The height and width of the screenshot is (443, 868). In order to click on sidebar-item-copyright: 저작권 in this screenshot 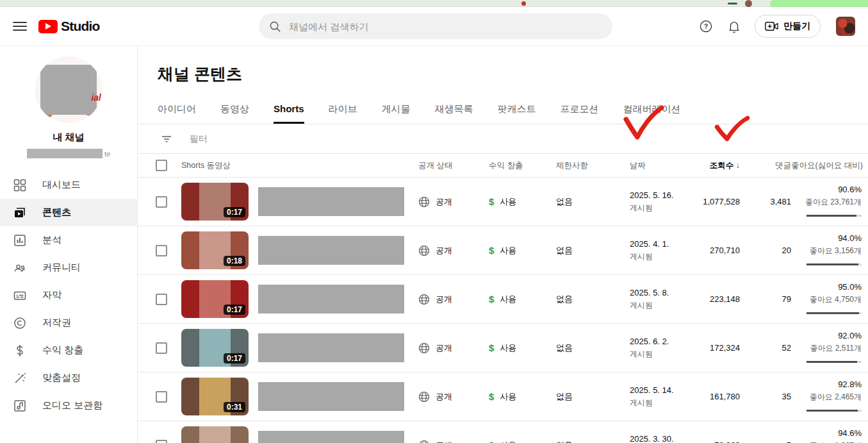, I will do `click(69, 323)`.